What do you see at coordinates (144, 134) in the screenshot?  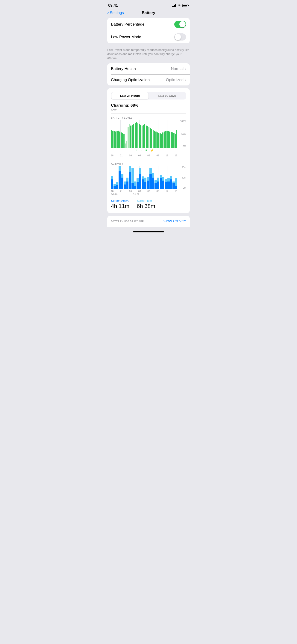 I see `battery-bars-area` at bounding box center [144, 134].